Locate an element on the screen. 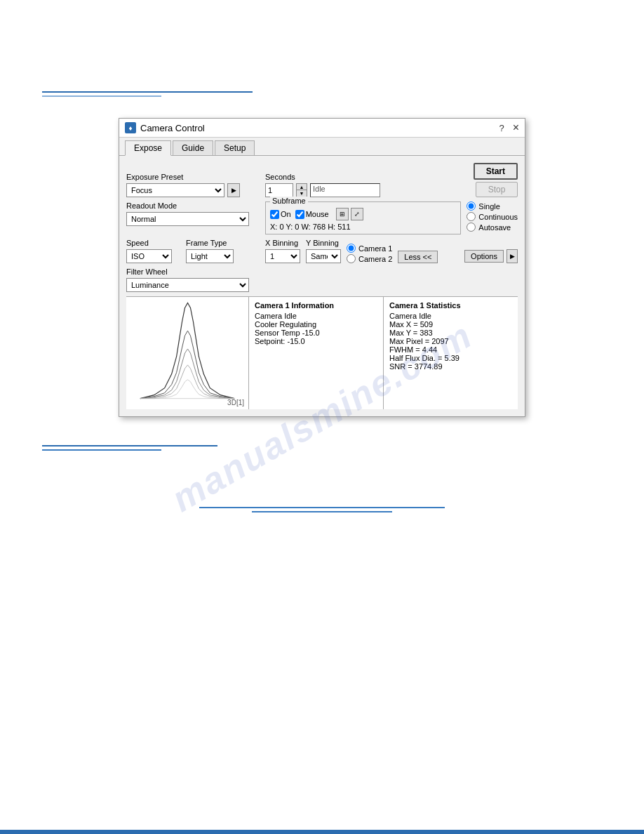  dialog-title: Camera Control is located at coordinates (173, 128).